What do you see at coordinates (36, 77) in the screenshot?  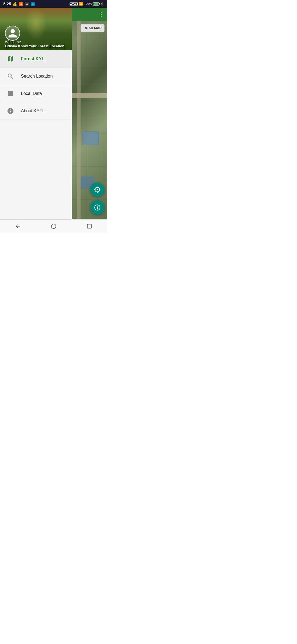 I see `menu-item-search-location: Search Location` at bounding box center [36, 77].